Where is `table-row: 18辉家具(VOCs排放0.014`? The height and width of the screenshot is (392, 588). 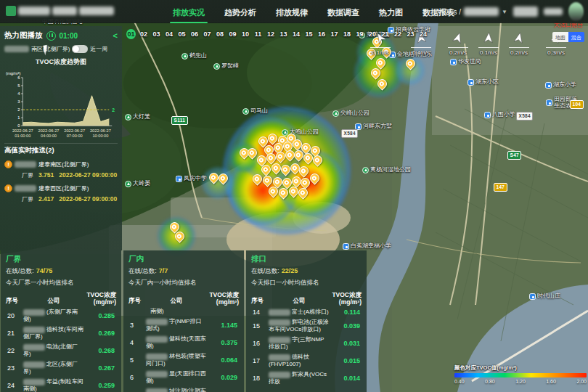 table-row: 18辉家具(VOCs排放0.014 is located at coordinates (306, 378).